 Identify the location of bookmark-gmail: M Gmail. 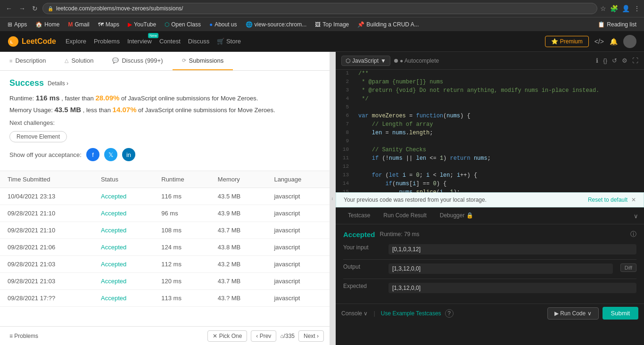
(78, 25).